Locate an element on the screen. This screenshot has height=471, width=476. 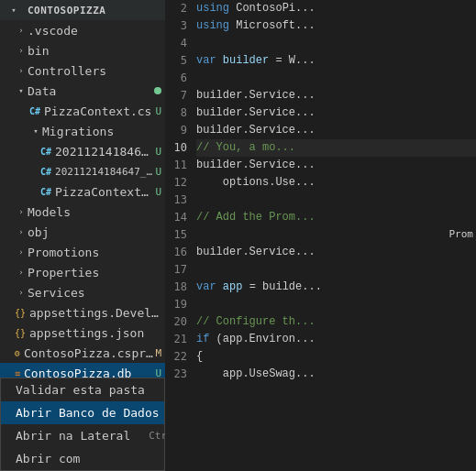
appsettings-label: appsettings.json is located at coordinates (97, 334).